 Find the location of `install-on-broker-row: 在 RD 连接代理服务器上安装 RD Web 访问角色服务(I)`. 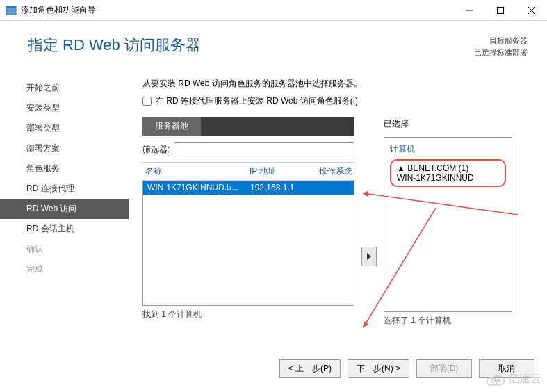

install-on-broker-row: 在 RD 连接代理服务器上安装 RD Web 访问角色服务(I) is located at coordinates (335, 101).